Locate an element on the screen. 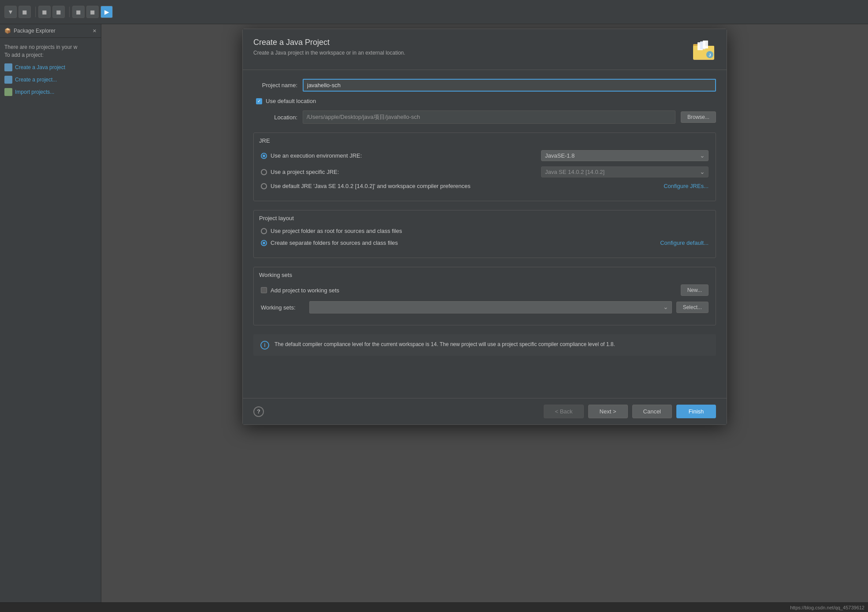 This screenshot has height=612, width=868. help-button: ? is located at coordinates (259, 412).